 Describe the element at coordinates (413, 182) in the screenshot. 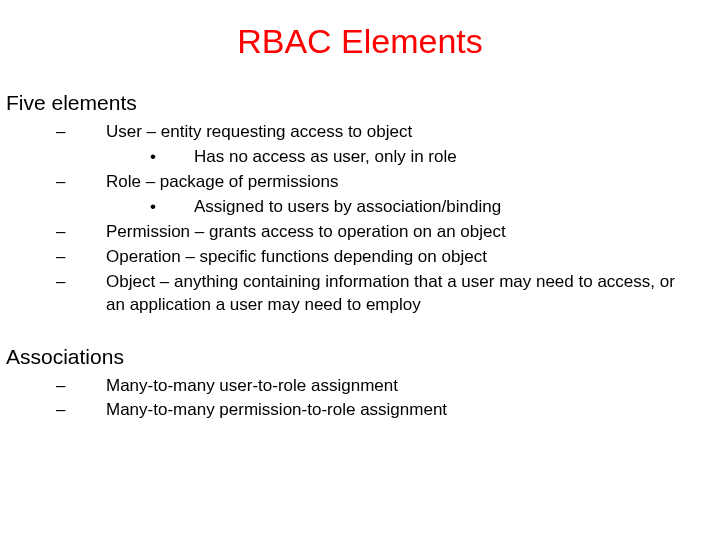

I see `list-item-text: Role – package of permissions` at that location.